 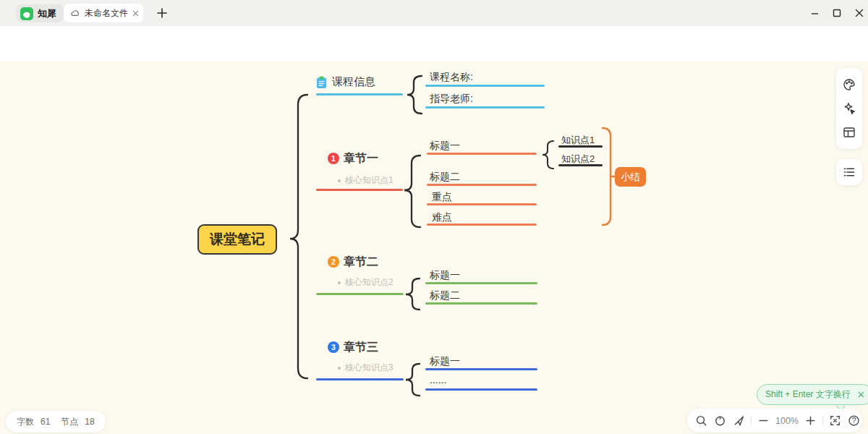 I want to click on chapter2-note: 核心知识点2, so click(x=366, y=282).